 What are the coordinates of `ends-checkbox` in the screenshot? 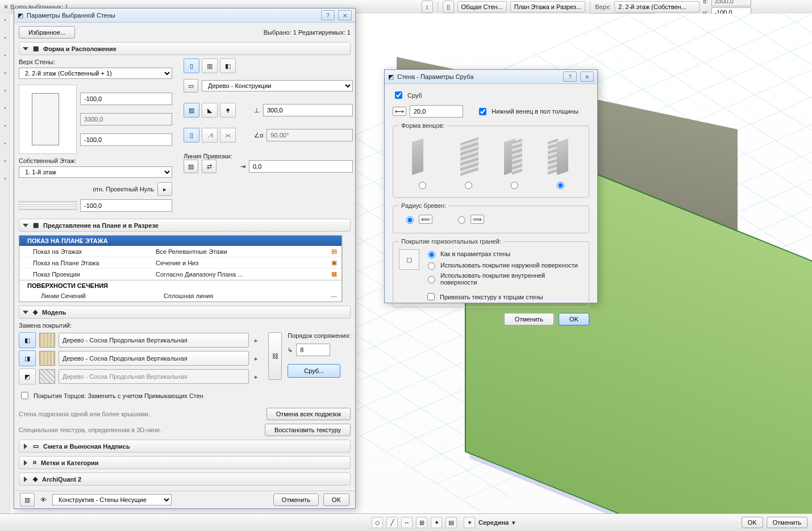 It's located at (25, 395).